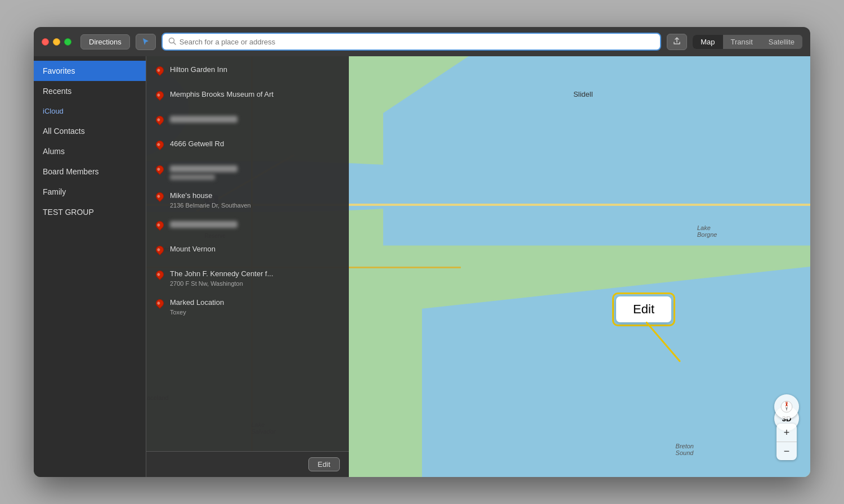 This screenshot has height=504, width=844. Describe the element at coordinates (255, 94) in the screenshot. I see `fav-title: Memphis Brooks Museum of Art` at that location.